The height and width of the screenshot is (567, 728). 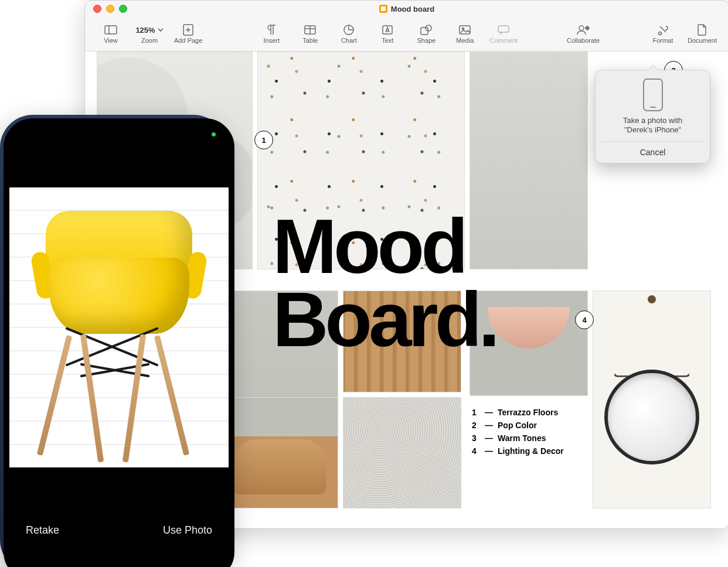 What do you see at coordinates (653, 117) in the screenshot?
I see `continuity-camera-popover: Take a photo with "Derek's iPhone" Cance…` at bounding box center [653, 117].